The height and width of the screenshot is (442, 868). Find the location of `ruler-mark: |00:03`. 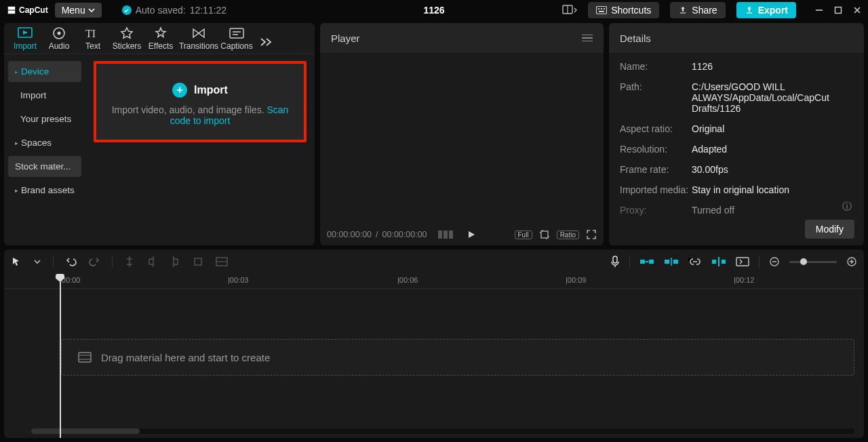

ruler-mark: |00:03 is located at coordinates (238, 280).